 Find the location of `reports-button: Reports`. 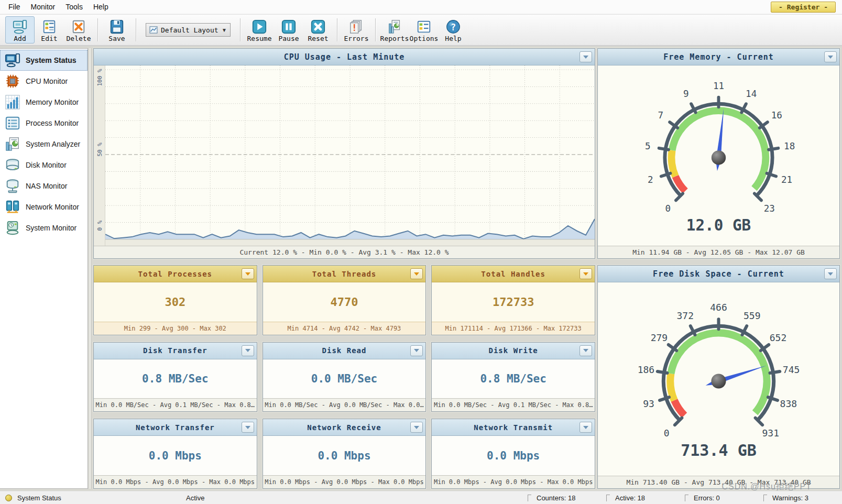

reports-button: Reports is located at coordinates (395, 30).